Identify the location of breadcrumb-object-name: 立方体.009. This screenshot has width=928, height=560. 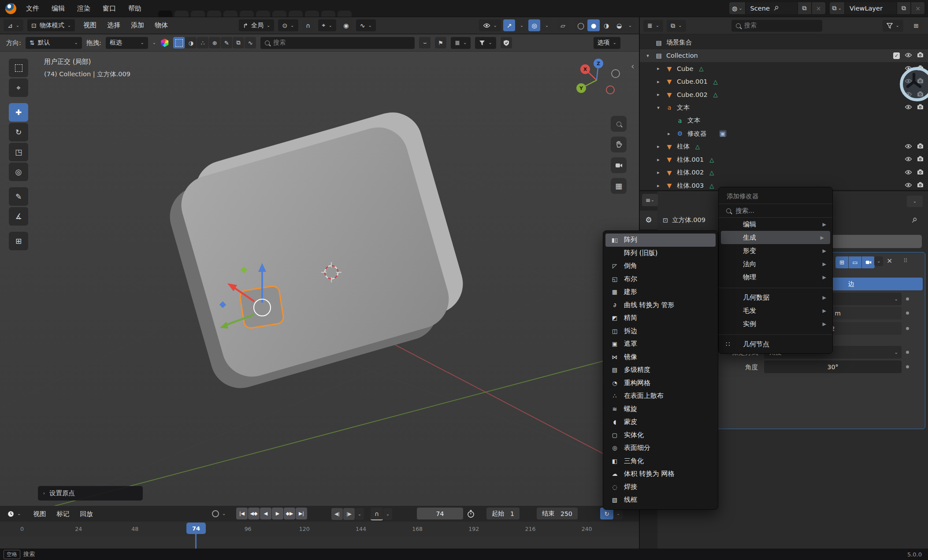
(689, 220).